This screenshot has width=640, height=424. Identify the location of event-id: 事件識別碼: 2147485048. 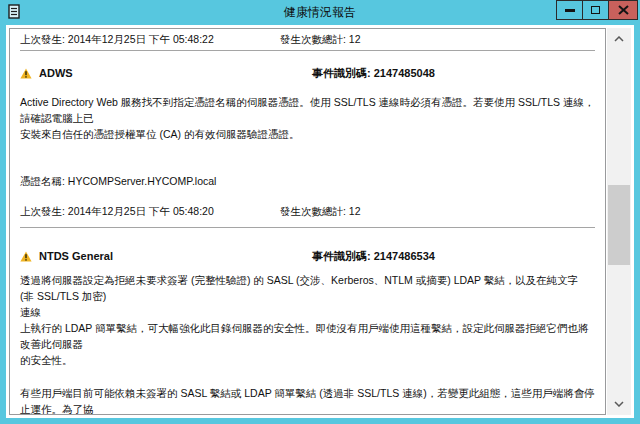
(454, 73).